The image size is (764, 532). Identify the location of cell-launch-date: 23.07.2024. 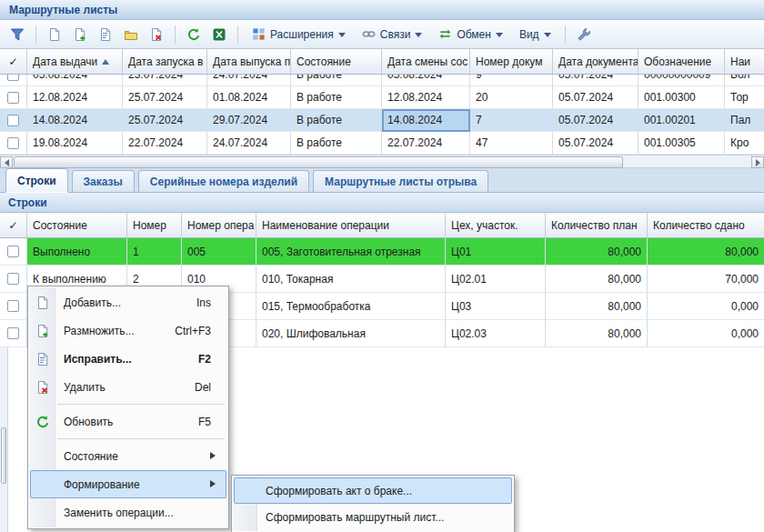
(166, 80).